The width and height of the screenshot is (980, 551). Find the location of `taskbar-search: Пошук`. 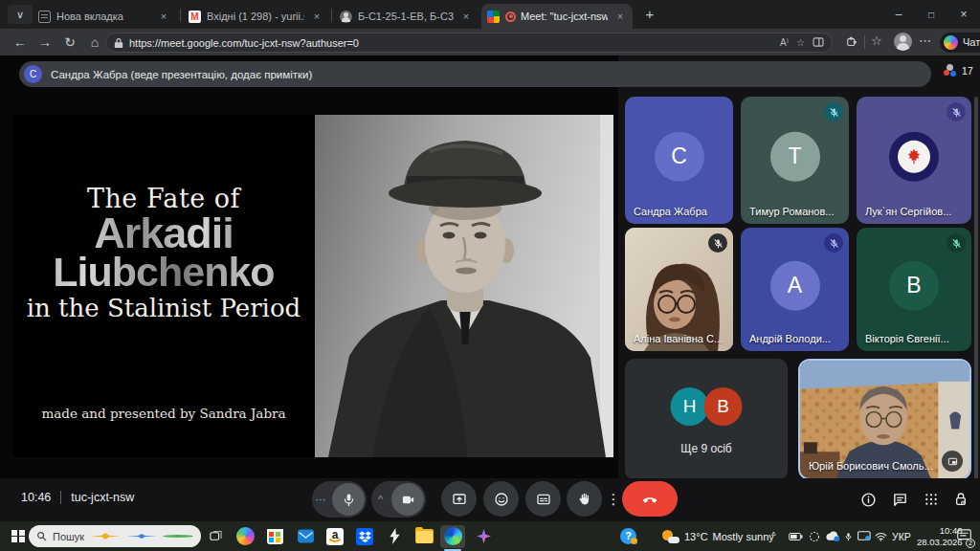

taskbar-search: Пошук is located at coordinates (115, 536).